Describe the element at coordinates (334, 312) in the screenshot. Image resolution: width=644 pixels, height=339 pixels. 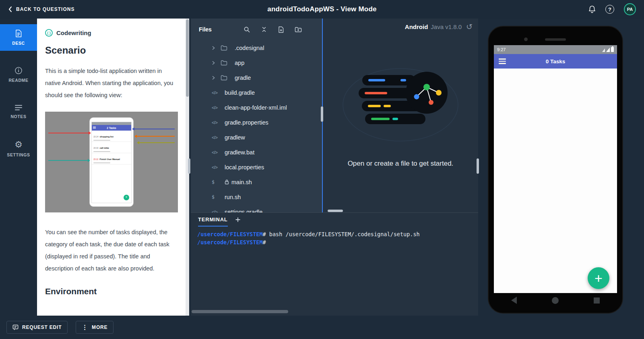
I see `terminal-hscrollbar` at that location.